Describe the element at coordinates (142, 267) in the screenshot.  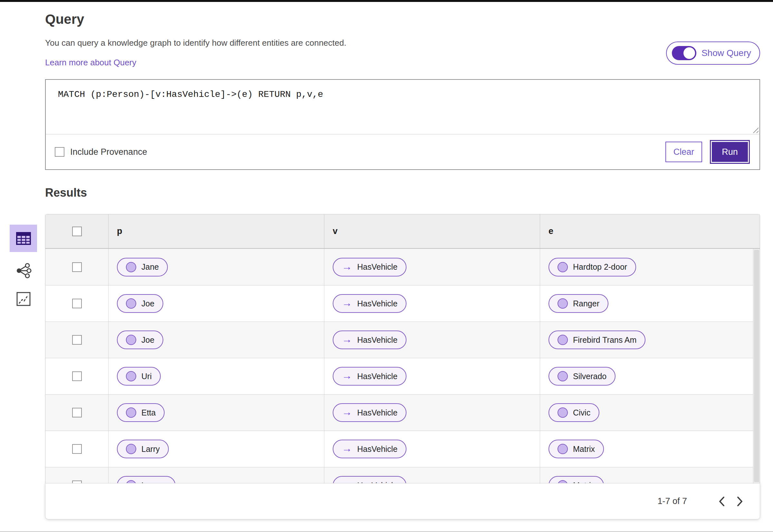
I see `node-pill: Jane` at that location.